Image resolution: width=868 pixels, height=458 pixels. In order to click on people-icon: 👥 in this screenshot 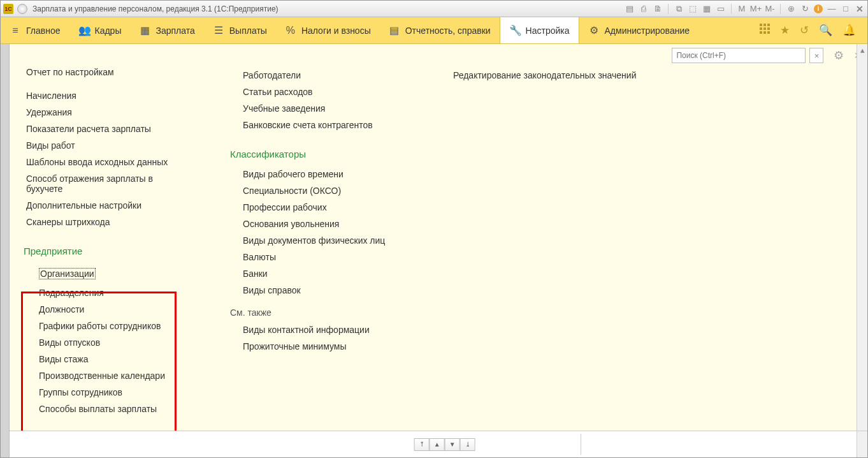, I will do `click(84, 31)`.